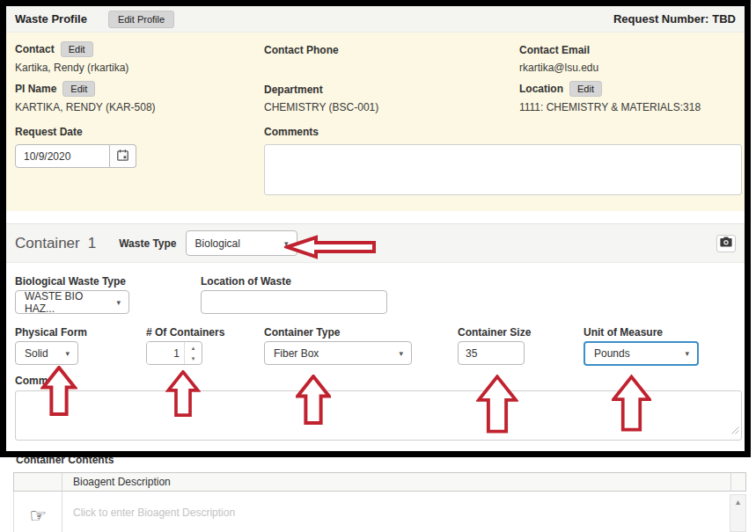 The image size is (756, 532). I want to click on unit-of-measure-select: Pounds ▾, so click(641, 353).